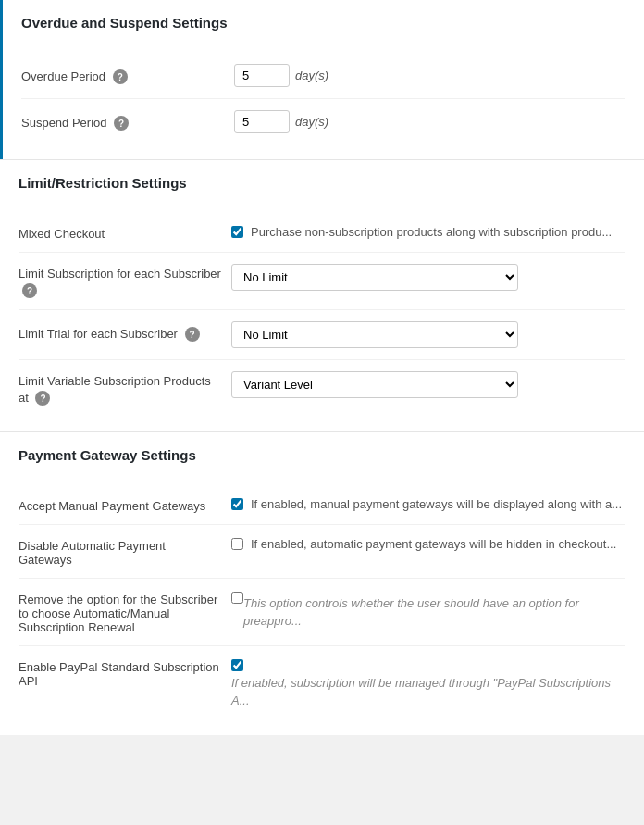  I want to click on paypal-label-container: Enable PayPal Standard Subscription API, so click(125, 672).